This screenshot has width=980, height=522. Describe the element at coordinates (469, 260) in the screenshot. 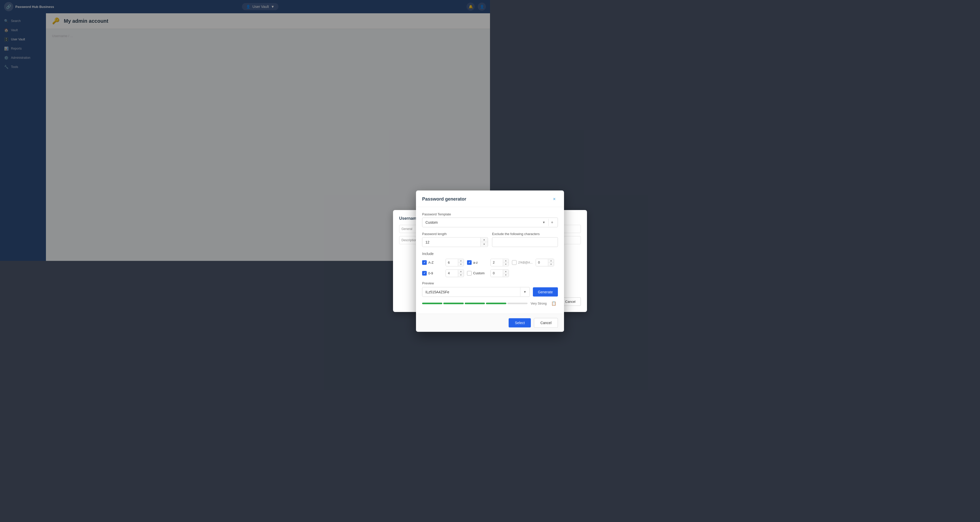

I see `az-lower-checkbox: ✓` at that location.